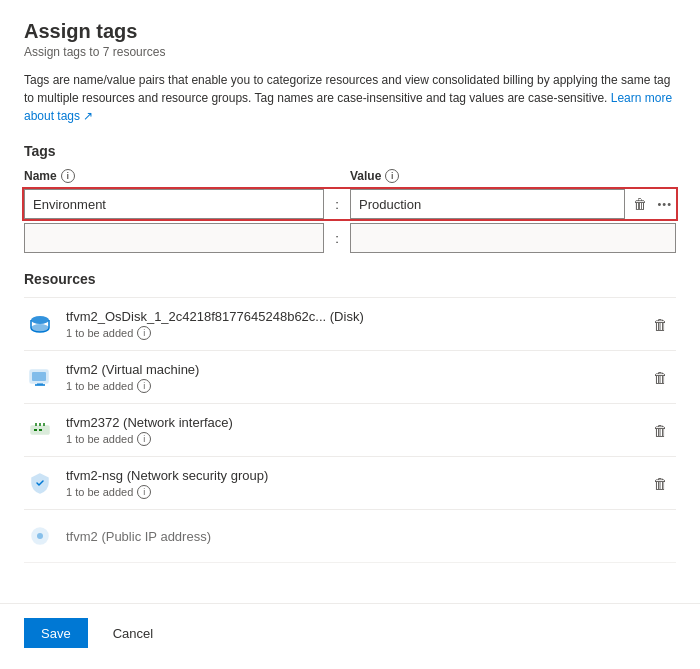 The width and height of the screenshot is (700, 669). I want to click on cancel-button: Cancel, so click(133, 633).